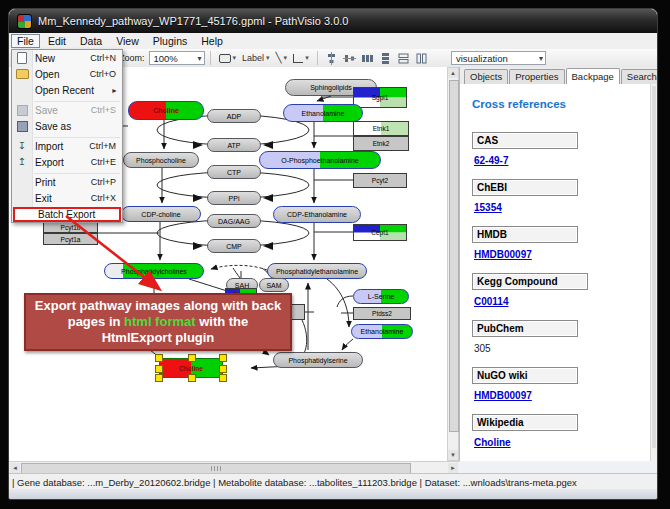 Image resolution: width=670 pixels, height=509 pixels. I want to click on menu-item-save: Save Ctrl+S, so click(67, 110).